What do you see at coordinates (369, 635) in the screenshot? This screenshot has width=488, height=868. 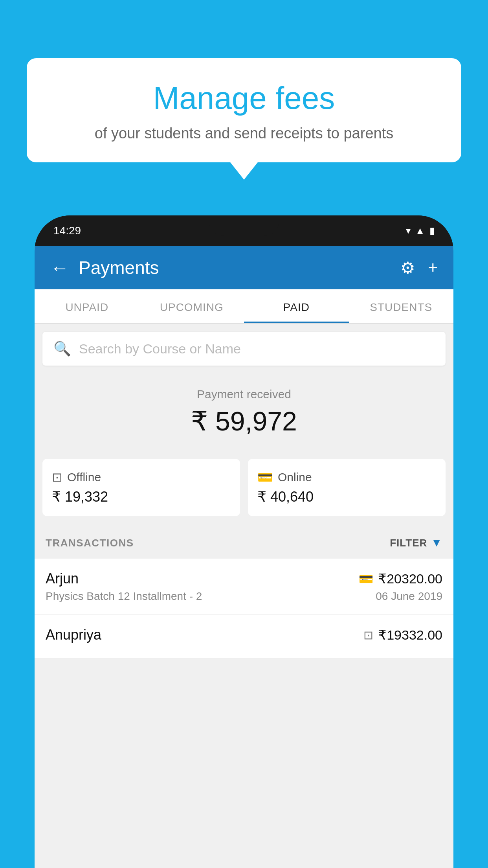 I see `transaction-offline-icon: ⊡` at bounding box center [369, 635].